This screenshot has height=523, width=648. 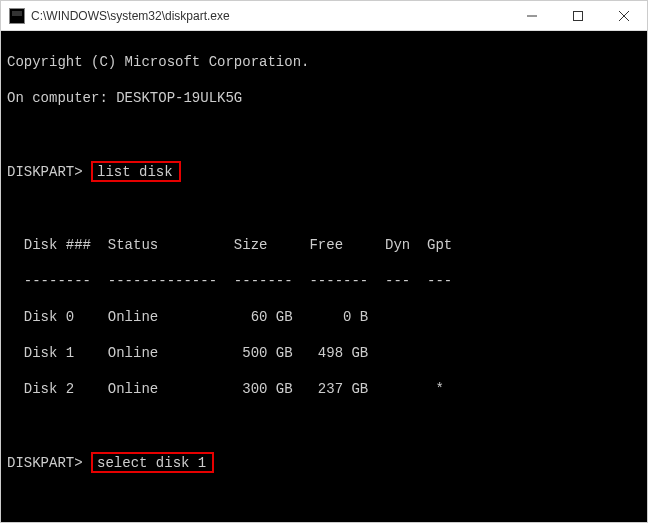 I want to click on disk-table-row: Disk 1 Online 500 GB 498 GB, so click(x=324, y=353).